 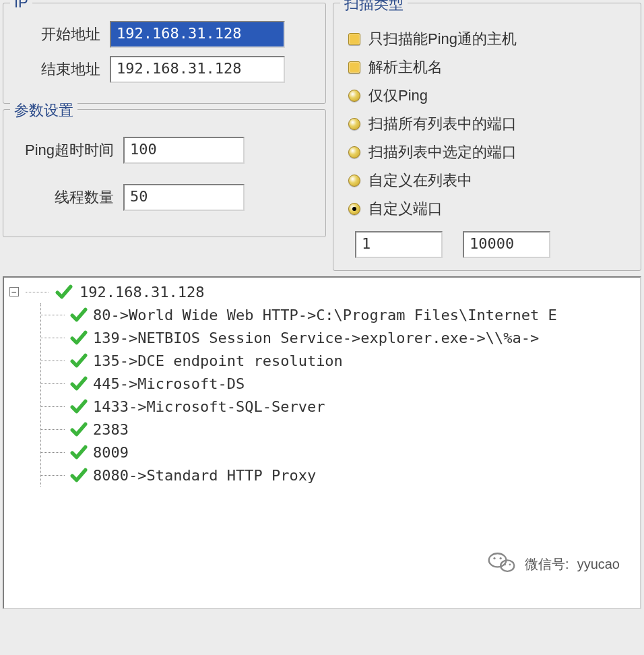 What do you see at coordinates (164, 53) in the screenshot?
I see `ip-group: IP 开始地址 192.168.31.128 结束地址 192.168.31.1…` at bounding box center [164, 53].